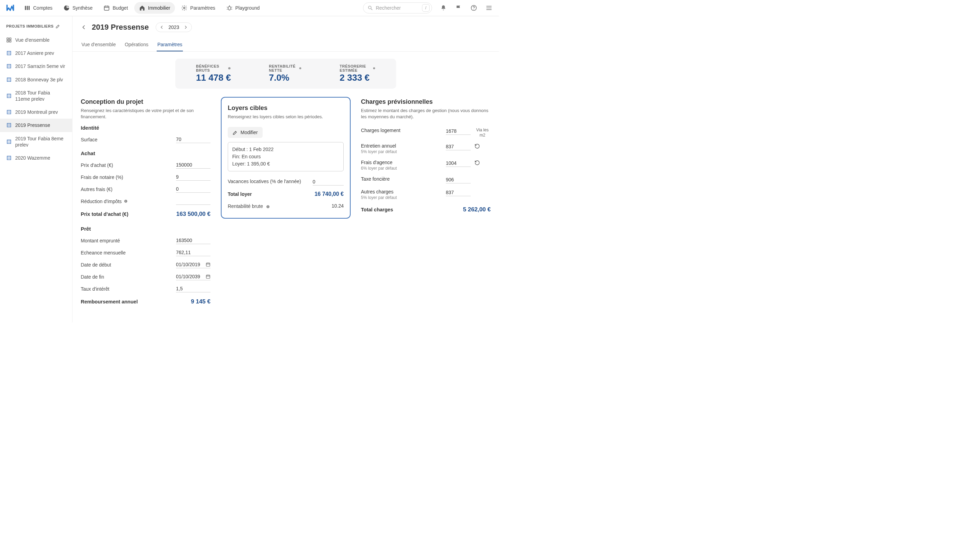 This screenshot has height=551, width=980. I want to click on reset-icon, so click(477, 146).